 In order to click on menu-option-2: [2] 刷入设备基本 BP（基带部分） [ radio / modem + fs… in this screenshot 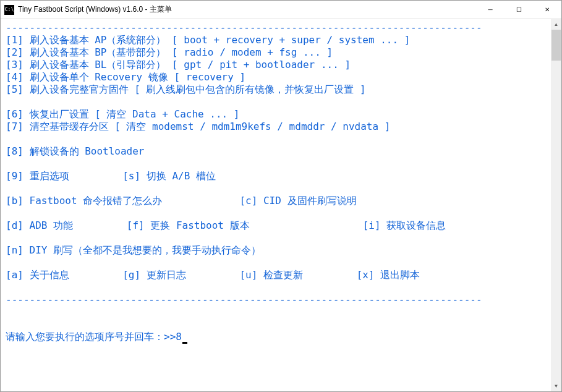, I will do `click(169, 52)`.